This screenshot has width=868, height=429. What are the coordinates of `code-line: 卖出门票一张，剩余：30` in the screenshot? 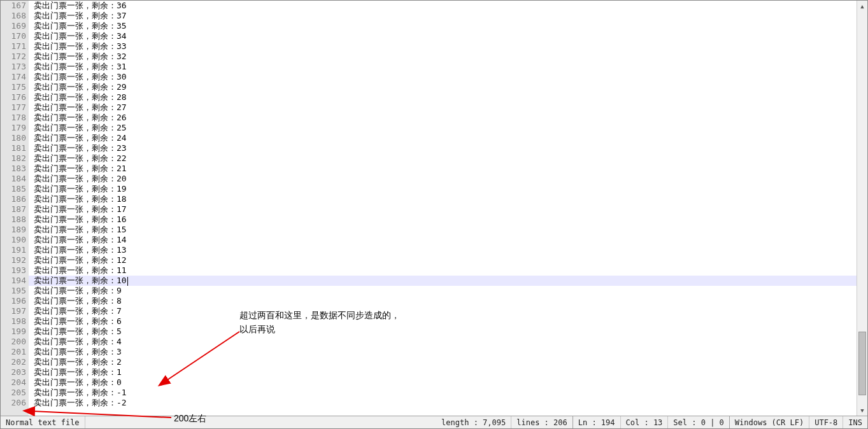 It's located at (443, 77).